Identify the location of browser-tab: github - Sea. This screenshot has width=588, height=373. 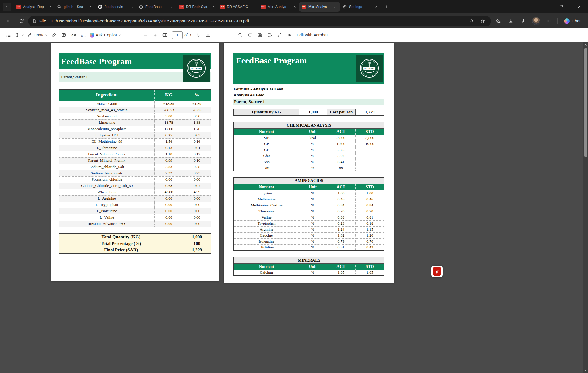
(75, 7).